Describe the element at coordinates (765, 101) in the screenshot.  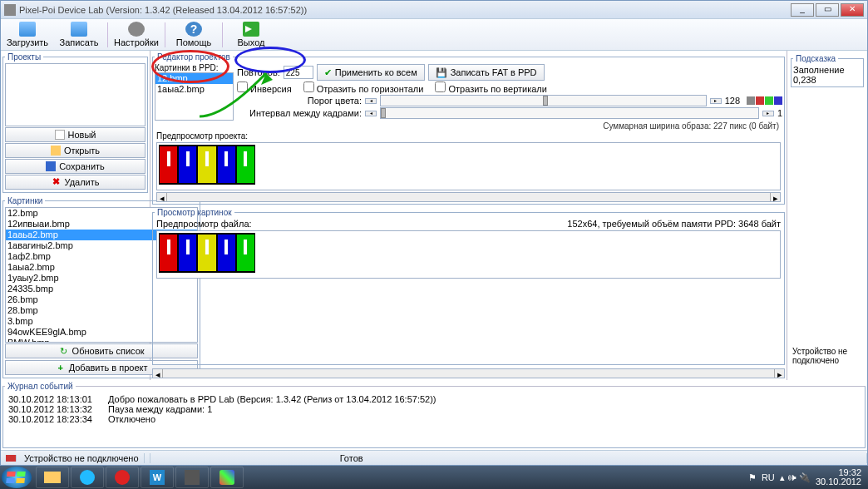
I see `palette-swatches` at that location.